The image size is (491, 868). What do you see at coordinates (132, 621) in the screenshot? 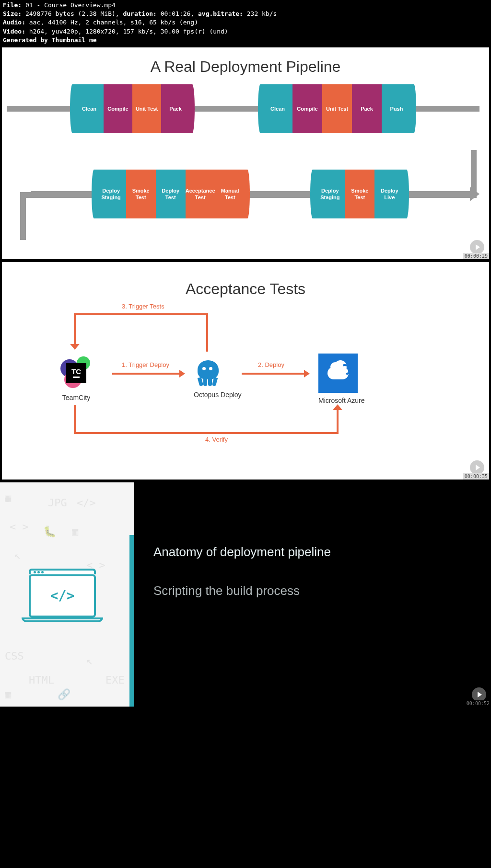
I see `accent-bar` at bounding box center [132, 621].